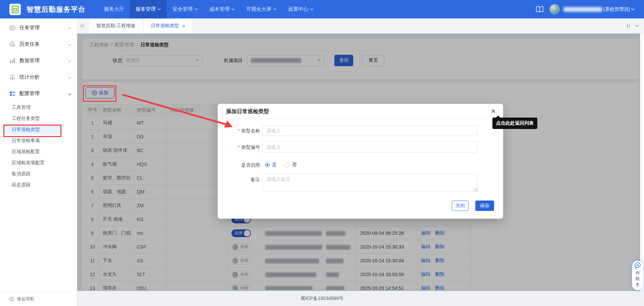 The height and width of the screenshot is (306, 644). Describe the element at coordinates (638, 285) in the screenshot. I see `ai-label-char: 手` at that location.